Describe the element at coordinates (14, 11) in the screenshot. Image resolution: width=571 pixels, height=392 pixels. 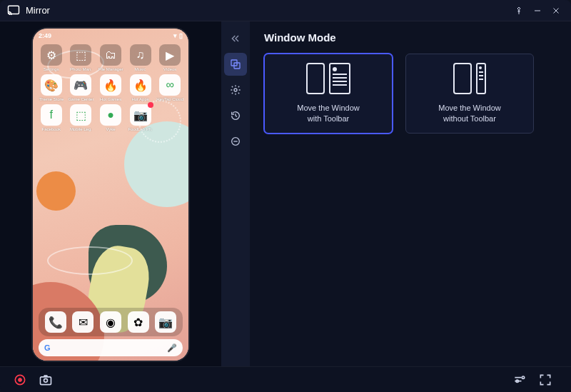
I see `cast-icon` at that location.